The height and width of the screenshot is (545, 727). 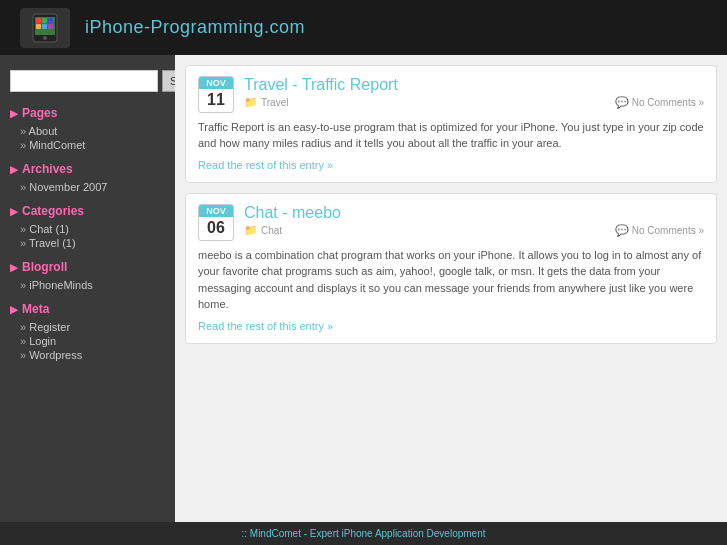 I want to click on sidebar-item-mindcomet: MindComet, so click(x=88, y=145).